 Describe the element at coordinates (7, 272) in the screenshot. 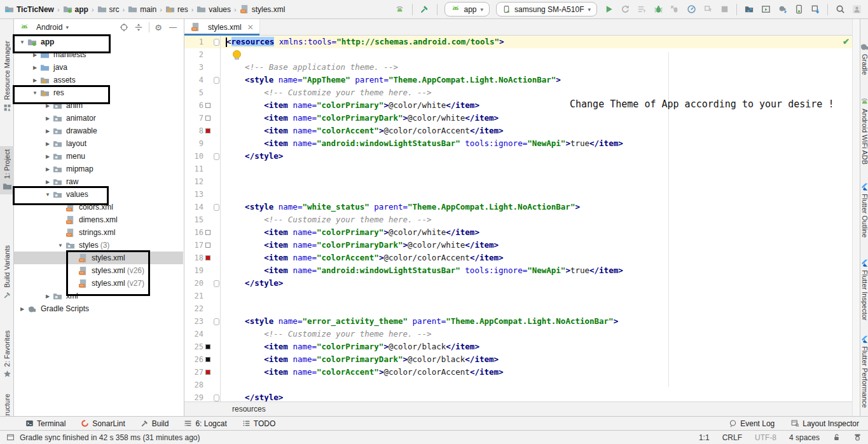

I see `tool-stripe-build-variants: Build Variants` at that location.